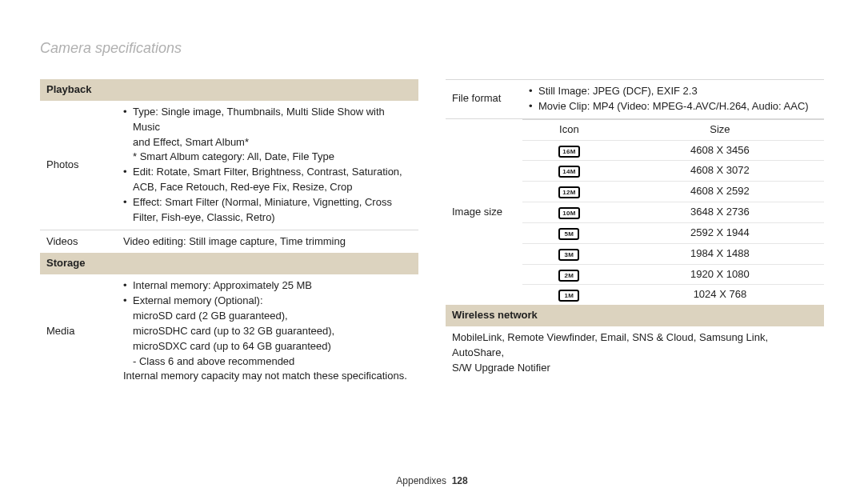 This screenshot has height=504, width=864. Describe the element at coordinates (635, 315) in the screenshot. I see `section-header-wireless-label: Wireless network` at that location.